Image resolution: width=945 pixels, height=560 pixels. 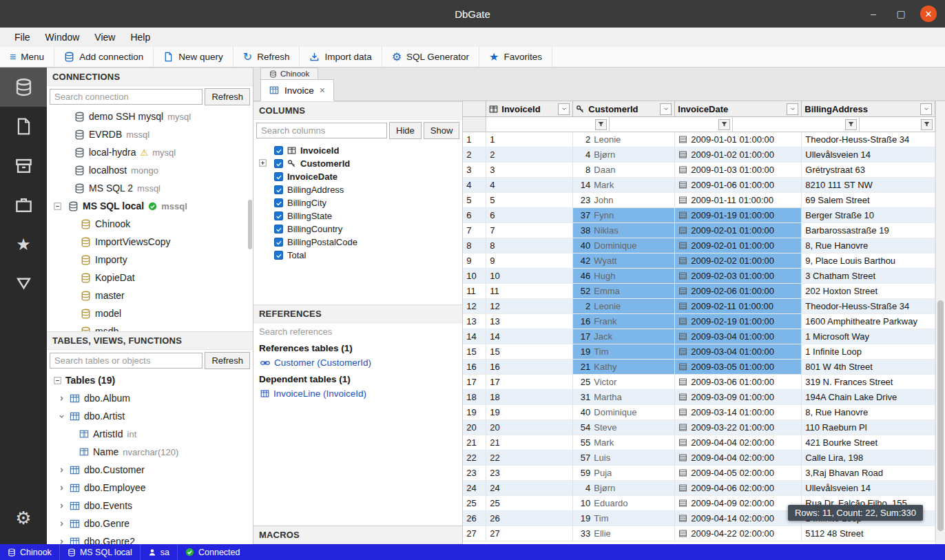 I want to click on cell-customerid: 19Tim, so click(x=624, y=352).